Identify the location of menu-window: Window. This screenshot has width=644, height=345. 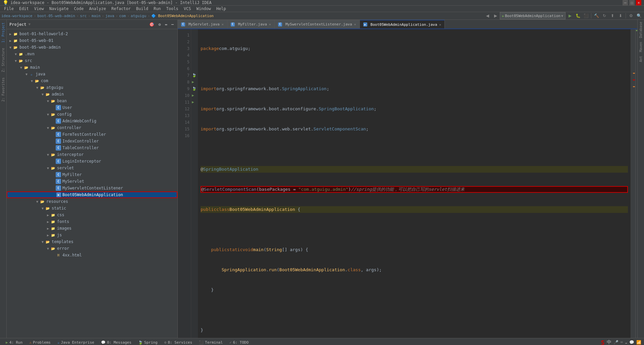
(203, 9).